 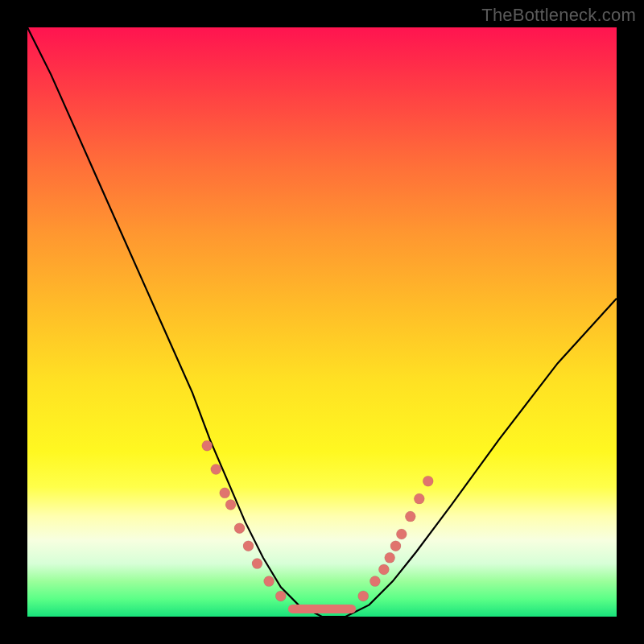 What do you see at coordinates (396, 539) in the screenshot?
I see `marker-cluster-right` at bounding box center [396, 539].